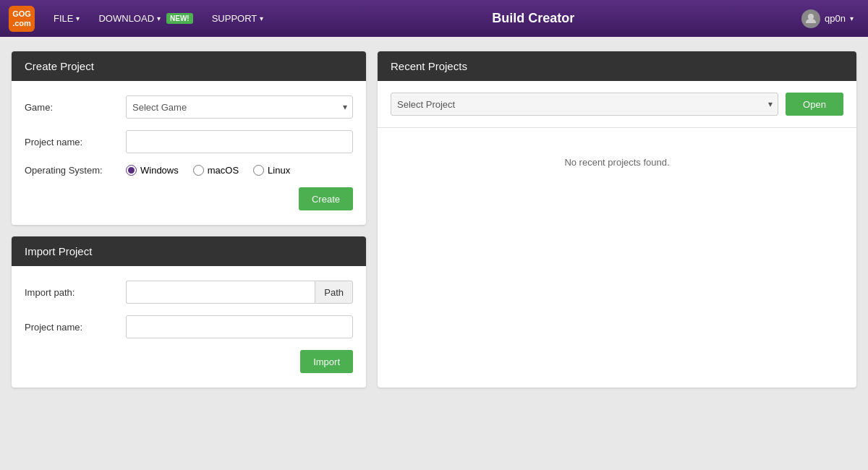  I want to click on menu-file: FILE ▾, so click(67, 19).